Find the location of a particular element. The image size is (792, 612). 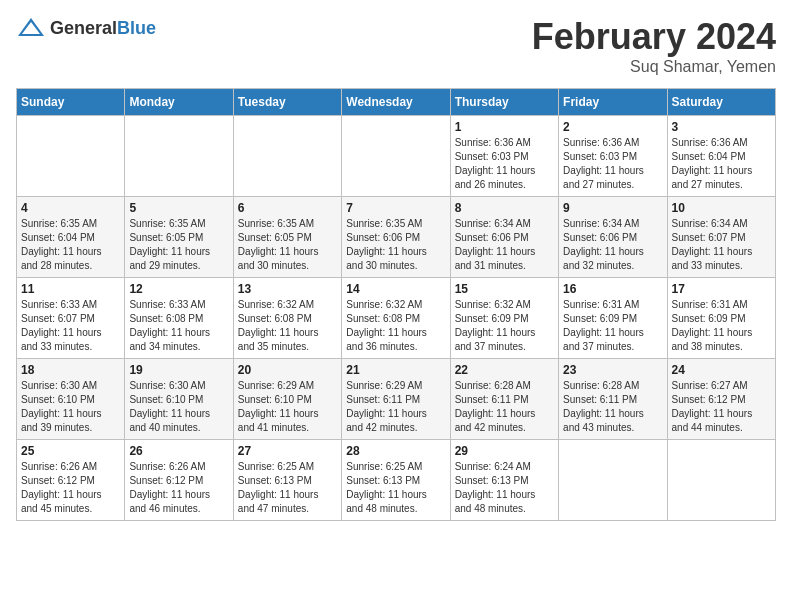

day-info: Sunrise: 6:36 AMSunset: 6:03 PMDaylight:… is located at coordinates (504, 164).